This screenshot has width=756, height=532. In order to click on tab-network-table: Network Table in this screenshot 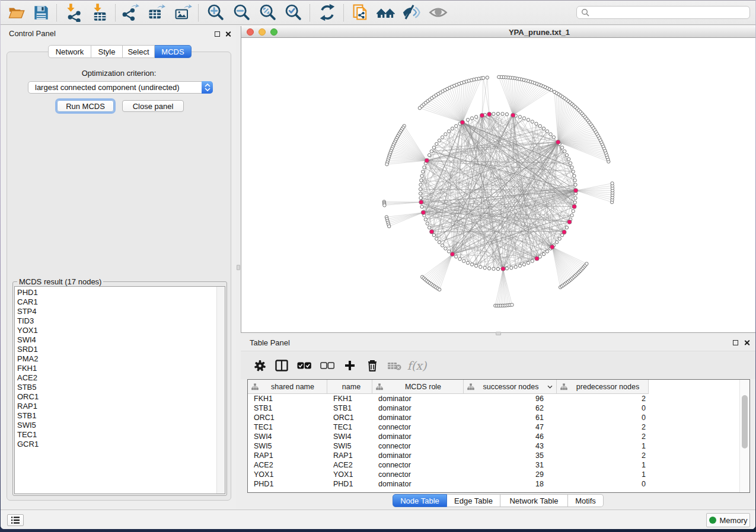, I will do `click(534, 501)`.